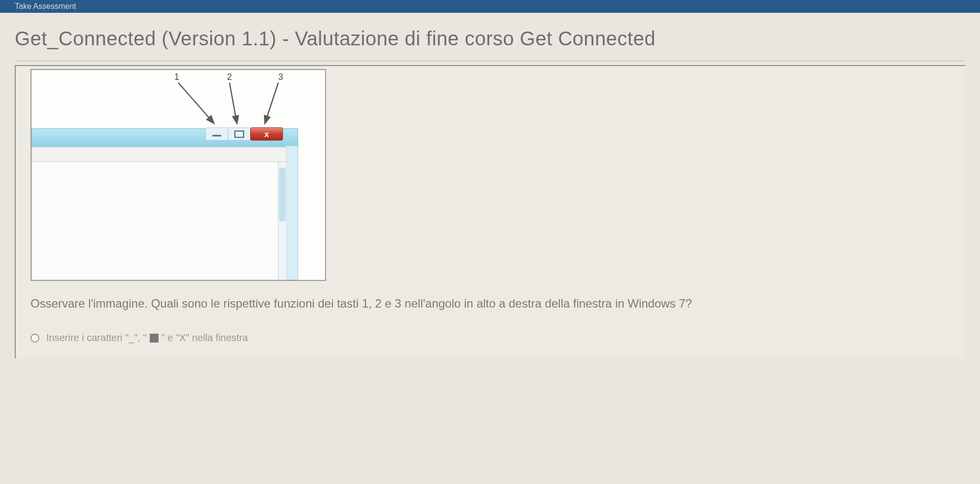  I want to click on close-icon: x, so click(267, 134).